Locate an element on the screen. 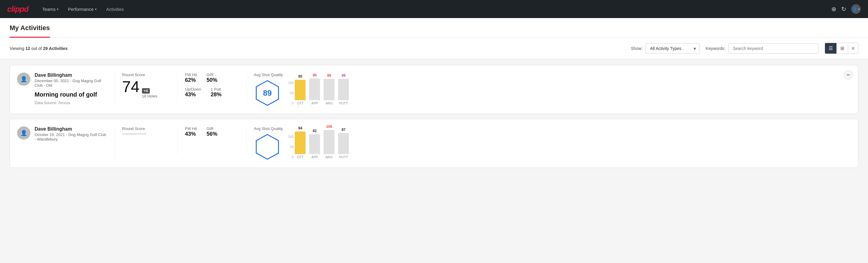 The image size is (868, 263). user2-avatar-circle: 👤 is located at coordinates (24, 133).